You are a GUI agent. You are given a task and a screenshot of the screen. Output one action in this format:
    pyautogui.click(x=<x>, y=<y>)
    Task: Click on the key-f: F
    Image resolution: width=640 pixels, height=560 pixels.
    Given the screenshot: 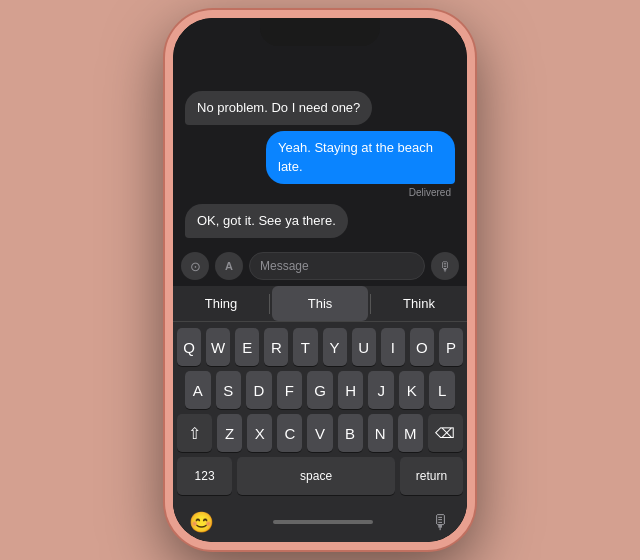 What is the action you would take?
    pyautogui.click(x=290, y=390)
    